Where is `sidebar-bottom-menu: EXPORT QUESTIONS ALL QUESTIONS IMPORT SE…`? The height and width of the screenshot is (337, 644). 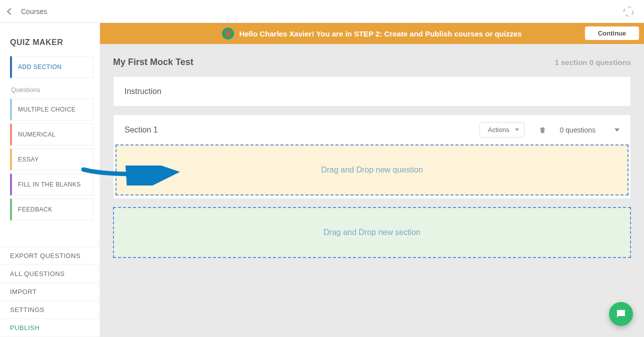
sidebar-bottom-menu: EXPORT QUESTIONS ALL QUESTIONS IMPORT SE… is located at coordinates (50, 292).